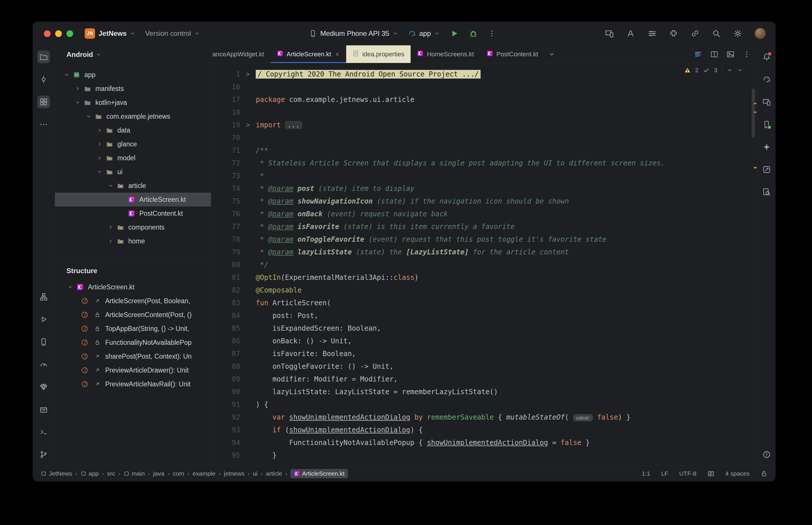 The image size is (812, 525). I want to click on breadcrumb-src: src, so click(111, 474).